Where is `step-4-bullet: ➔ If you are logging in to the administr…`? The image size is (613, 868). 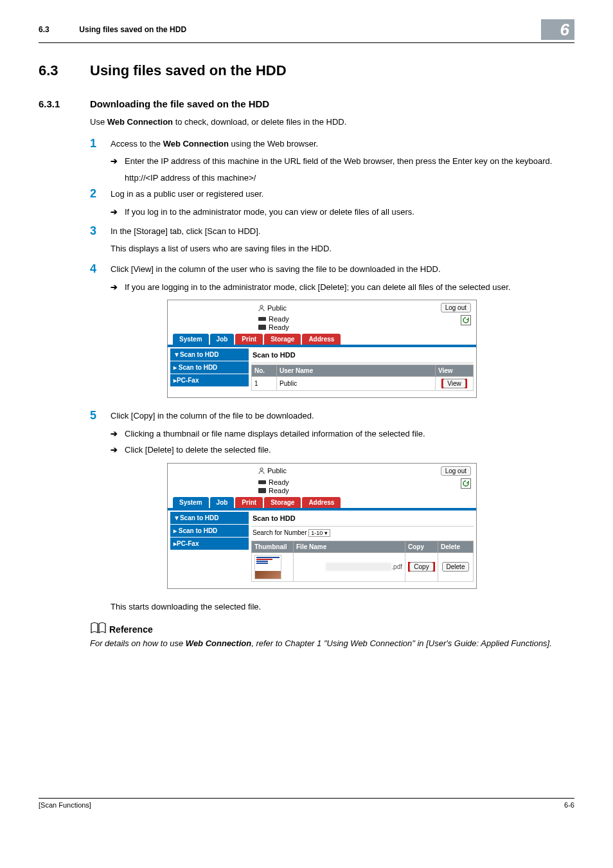 step-4-bullet: ➔ If you are logging in to the administr… is located at coordinates (342, 287).